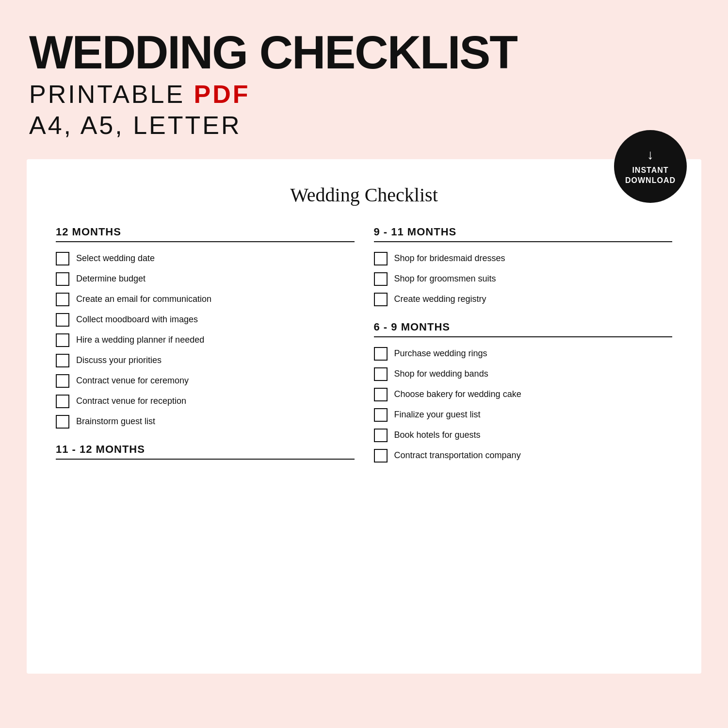 The image size is (728, 728). I want to click on instant-download-badge: ↓ INSTANTDOWNLOAD, so click(650, 166).